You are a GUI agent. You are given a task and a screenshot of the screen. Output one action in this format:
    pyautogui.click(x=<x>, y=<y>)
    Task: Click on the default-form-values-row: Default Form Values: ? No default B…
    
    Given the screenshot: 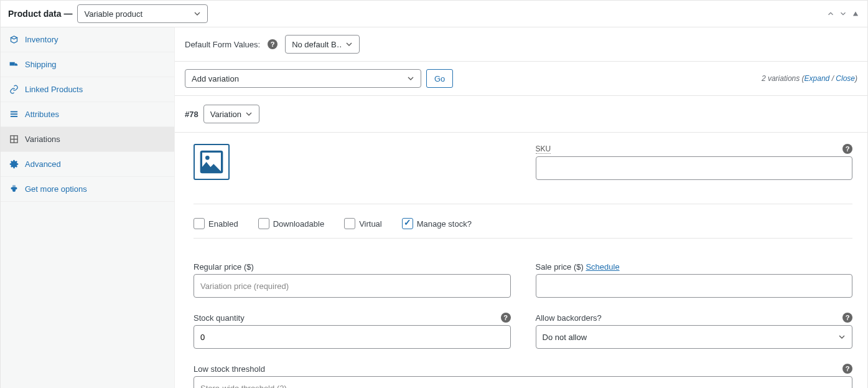 What is the action you would take?
    pyautogui.click(x=521, y=45)
    